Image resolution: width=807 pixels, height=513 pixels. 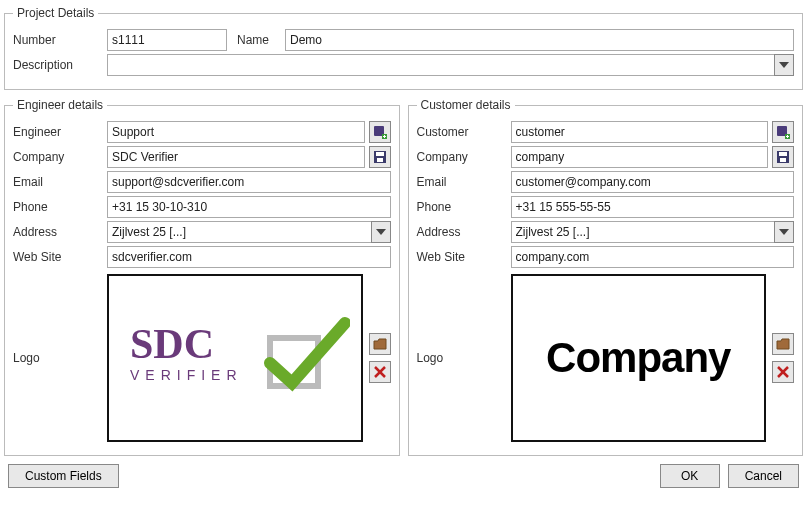 I want to click on engineer-website-label: Web Site, so click(x=60, y=257).